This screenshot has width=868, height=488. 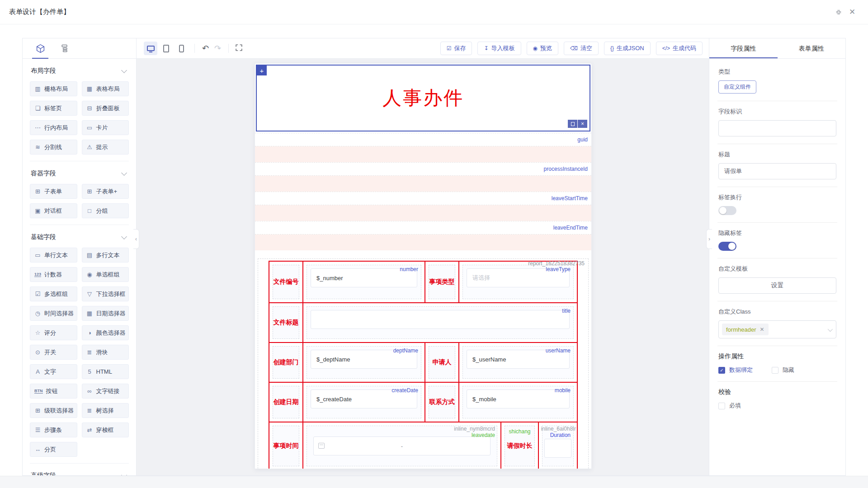 I want to click on palette-item-table-layout: ▦表格布局, so click(x=106, y=89).